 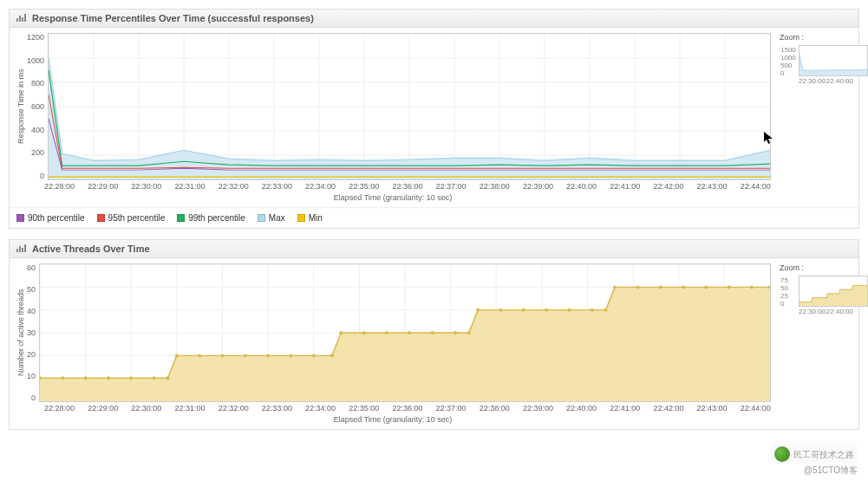 What do you see at coordinates (132, 218) in the screenshot?
I see `legend-item: 95th percentile` at bounding box center [132, 218].